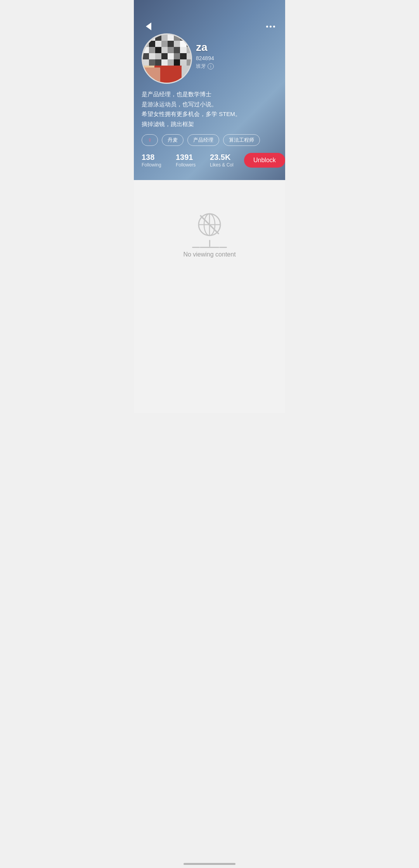 The width and height of the screenshot is (419, 868). What do you see at coordinates (210, 137) in the screenshot?
I see `tags-area: ♀ 丹麦 产品经理 算法工程师` at bounding box center [210, 137].